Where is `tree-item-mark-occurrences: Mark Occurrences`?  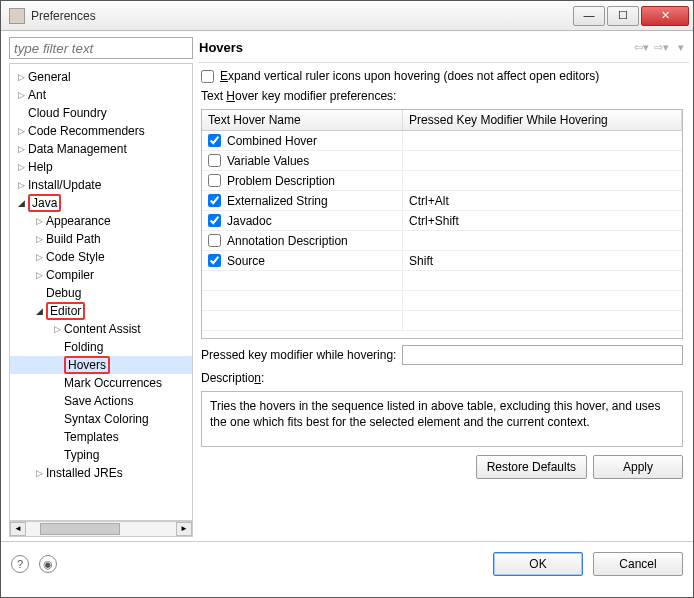 tree-item-mark-occurrences: Mark Occurrences is located at coordinates (101, 383).